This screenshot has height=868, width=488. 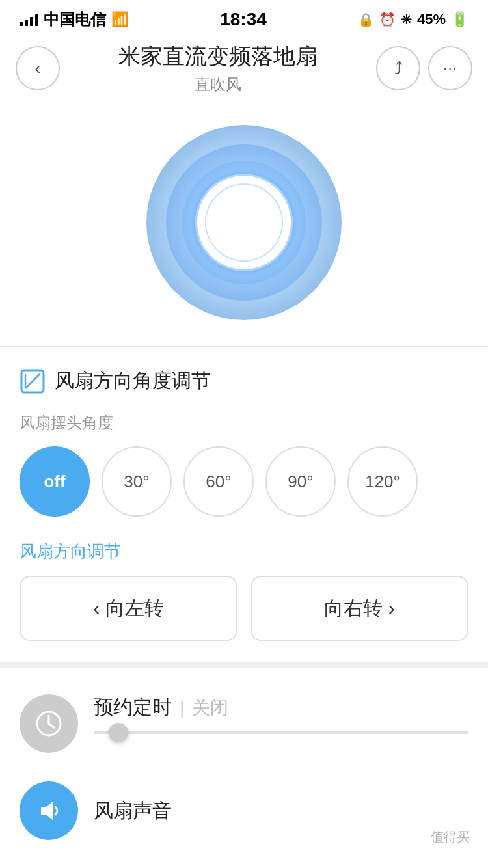 I want to click on carrier-label: 中国电信, so click(x=75, y=20).